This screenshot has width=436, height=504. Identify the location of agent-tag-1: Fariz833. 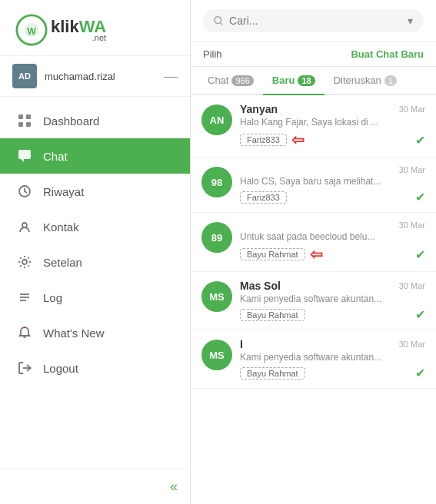
(263, 140).